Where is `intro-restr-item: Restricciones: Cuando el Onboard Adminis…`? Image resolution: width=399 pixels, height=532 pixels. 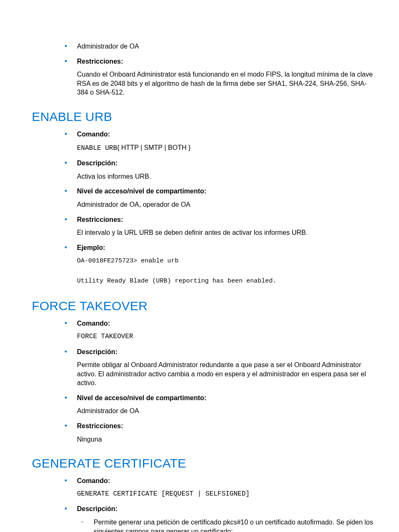 intro-restr-item: Restricciones: Cuando el Onboard Adminis… is located at coordinates (220, 77).